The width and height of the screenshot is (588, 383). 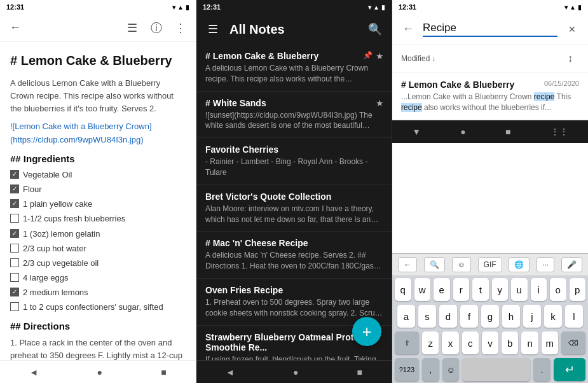 I want to click on signal-icon: ▲, so click(x=181, y=8).